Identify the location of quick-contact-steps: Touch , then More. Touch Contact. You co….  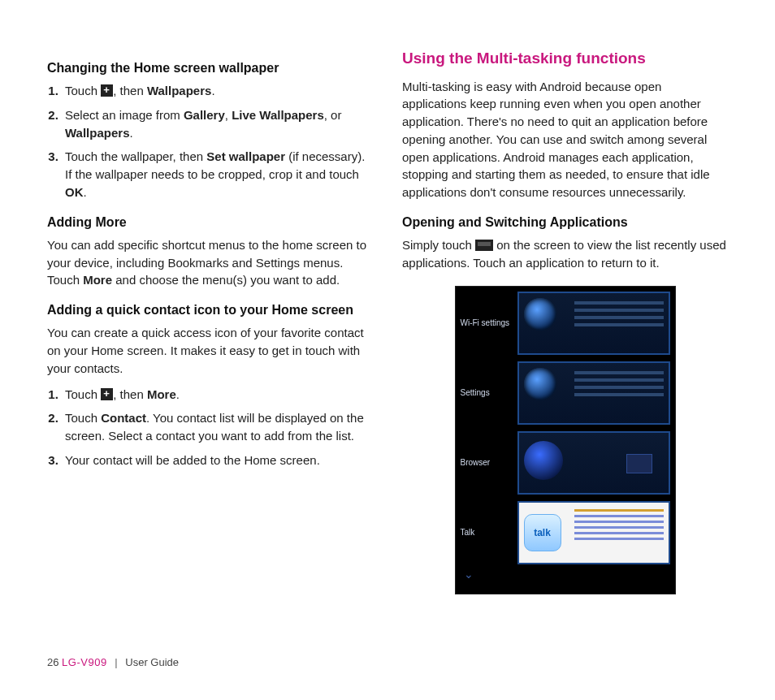
(210, 427).